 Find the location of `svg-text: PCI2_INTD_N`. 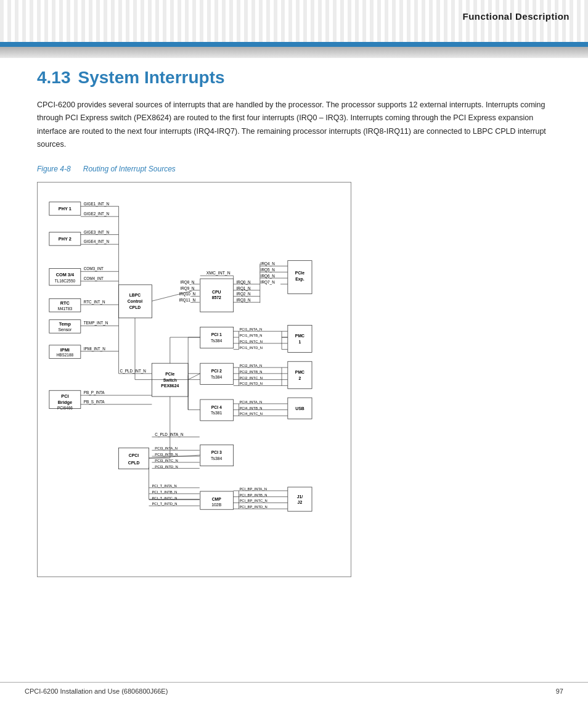

svg-text: PCI2_INTD_N is located at coordinates (250, 384).